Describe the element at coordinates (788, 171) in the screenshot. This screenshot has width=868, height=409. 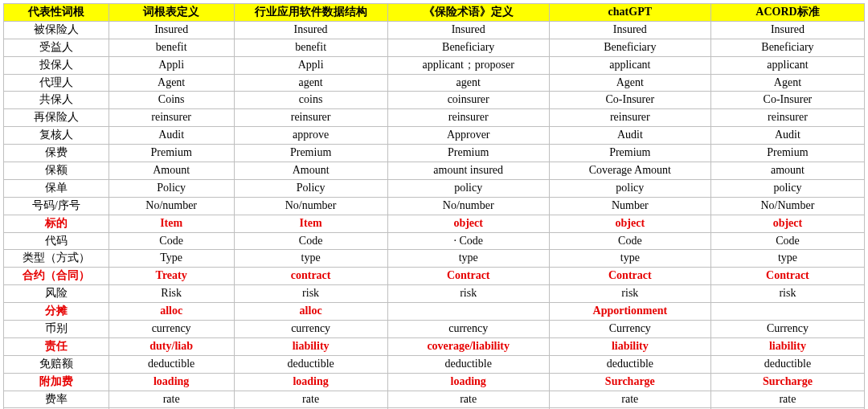
I see `table-cell: amount` at that location.